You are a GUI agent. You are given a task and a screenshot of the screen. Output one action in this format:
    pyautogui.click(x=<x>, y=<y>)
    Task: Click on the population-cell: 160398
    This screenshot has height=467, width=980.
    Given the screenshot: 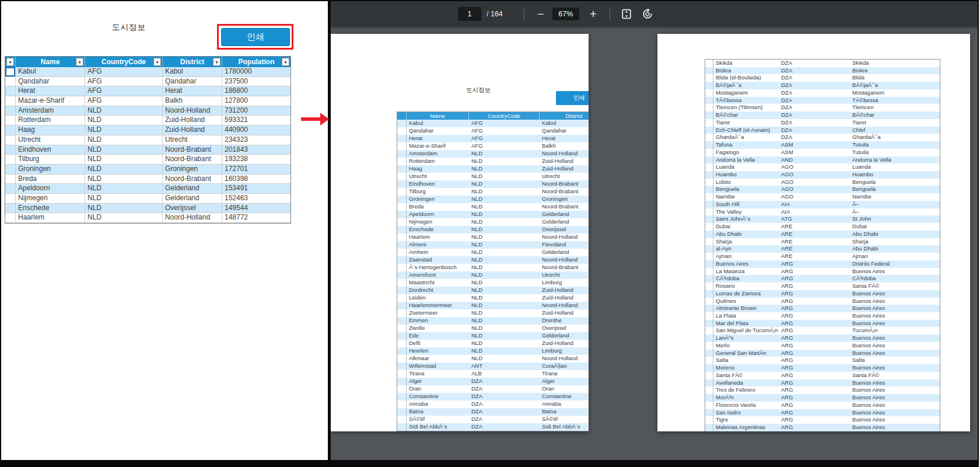 What is the action you would take?
    pyautogui.click(x=257, y=180)
    